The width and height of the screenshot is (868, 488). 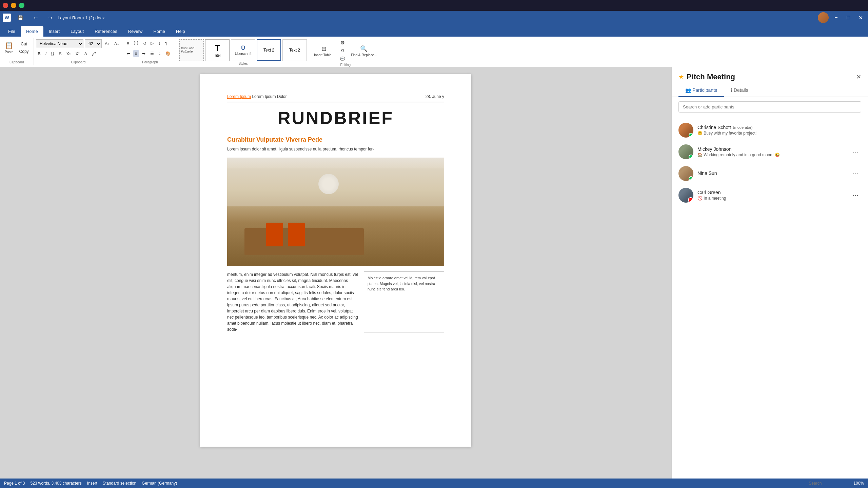 What do you see at coordinates (150, 52) in the screenshot?
I see `paragraph-group: ≡ ⑴ ◁ ▷ ↕ ¶ ⬅ ≡ ➡ ☰ ↕ 🎨 Paragraph` at bounding box center [150, 52].